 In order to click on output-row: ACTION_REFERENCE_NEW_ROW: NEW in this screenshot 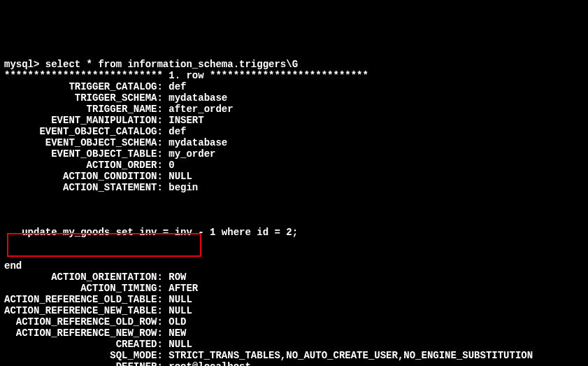, I will do `click(294, 333)`.